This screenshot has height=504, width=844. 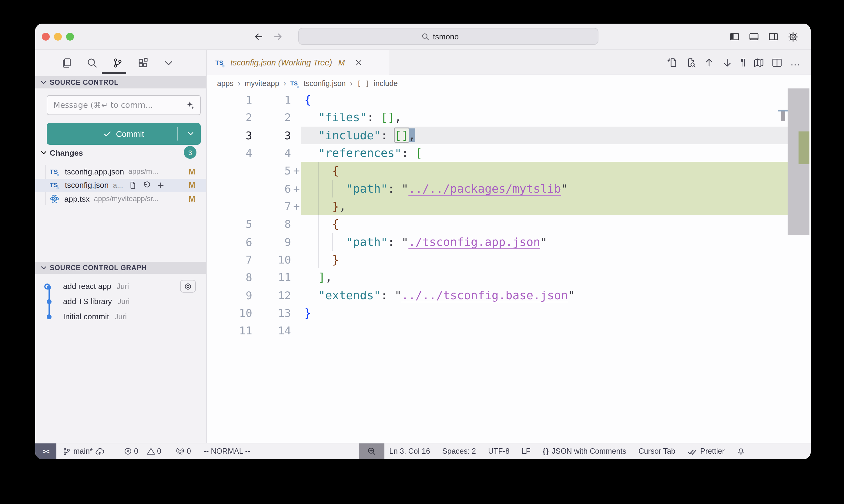 I want to click on search-icon, so click(x=426, y=36).